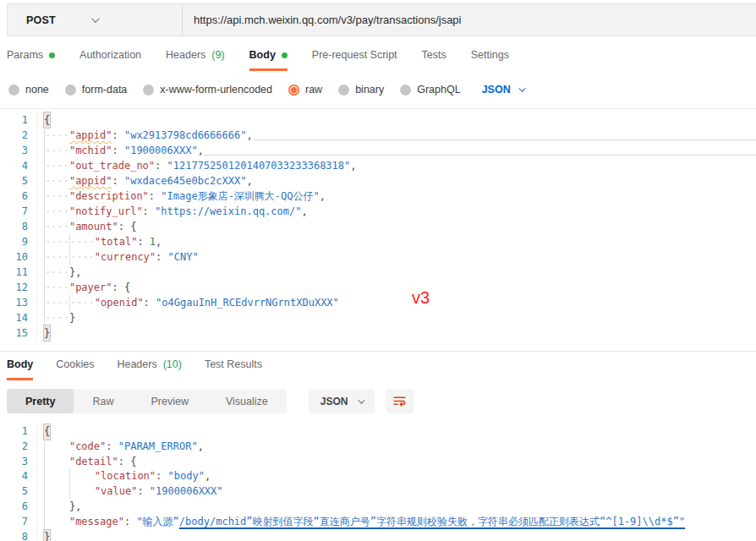 The width and height of the screenshot is (756, 541). What do you see at coordinates (233, 369) in the screenshot?
I see `tab-test-results: Test Results` at bounding box center [233, 369].